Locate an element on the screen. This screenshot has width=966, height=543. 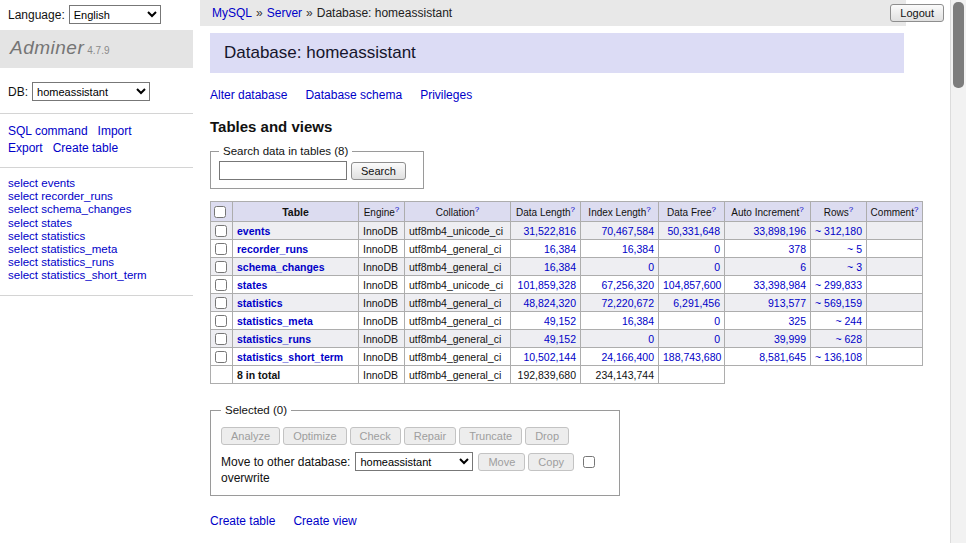
auto-increment-link: 913,577 is located at coordinates (787, 303).